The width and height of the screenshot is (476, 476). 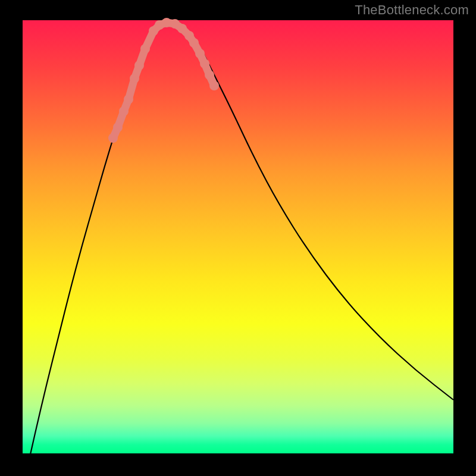 What do you see at coordinates (164, 80) in the screenshot?
I see `marker-group` at bounding box center [164, 80].